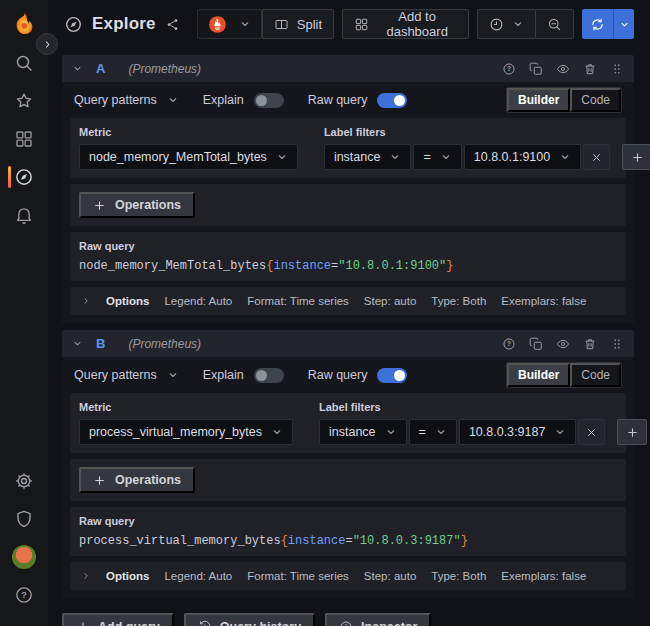  Describe the element at coordinates (554, 24) in the screenshot. I see `zoom-out-icon` at that location.